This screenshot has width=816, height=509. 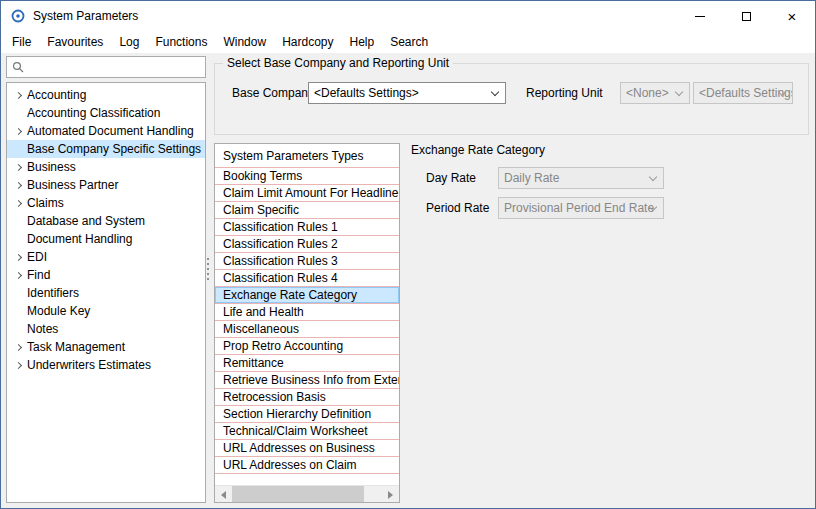 What do you see at coordinates (458, 208) in the screenshot?
I see `period-rate-label: Period Rate` at bounding box center [458, 208].